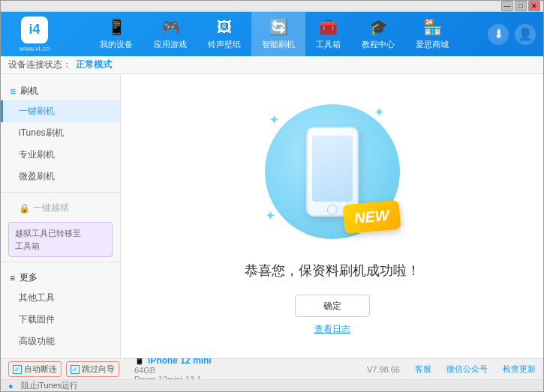  Describe the element at coordinates (24, 208) in the screenshot. I see `lock-icon: 🔒` at that location.